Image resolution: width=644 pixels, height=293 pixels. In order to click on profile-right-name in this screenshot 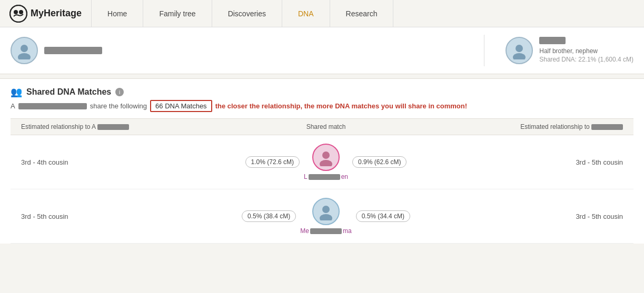, I will do `click(552, 41)`.